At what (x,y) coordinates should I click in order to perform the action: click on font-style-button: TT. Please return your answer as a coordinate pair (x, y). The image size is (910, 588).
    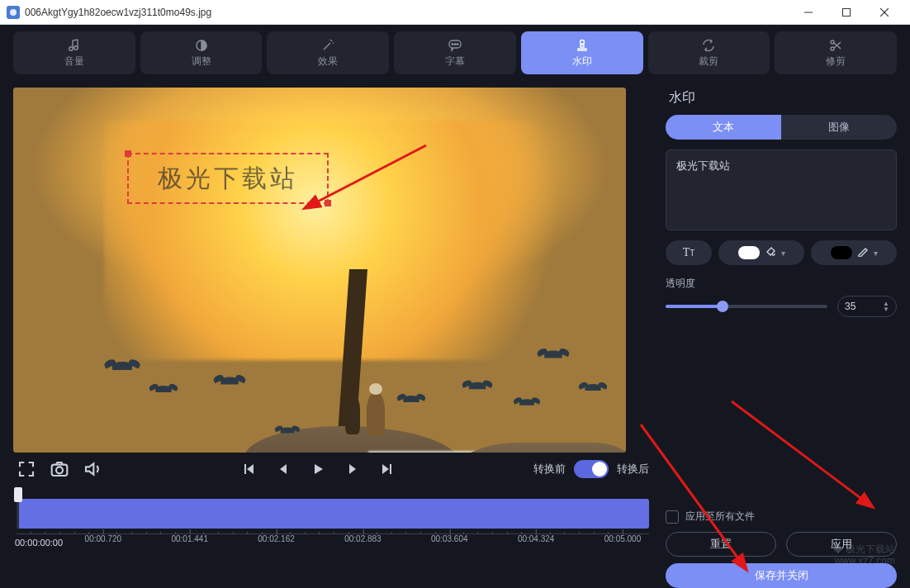
    Looking at the image, I should click on (689, 253).